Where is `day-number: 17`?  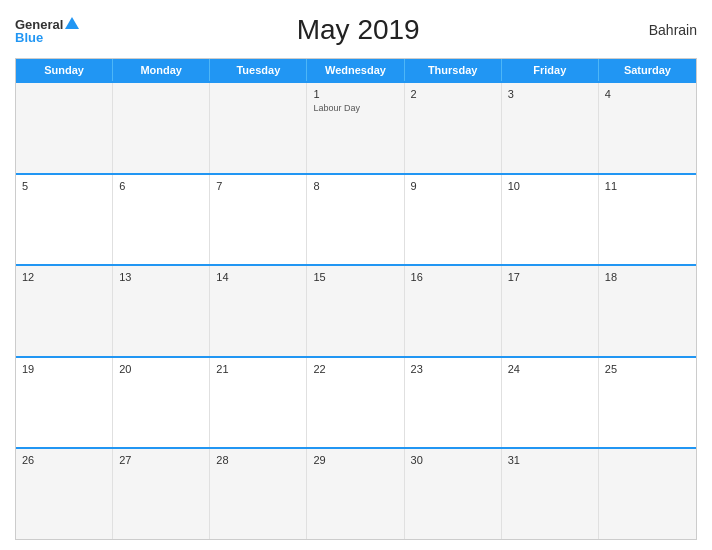 day-number: 17 is located at coordinates (550, 277).